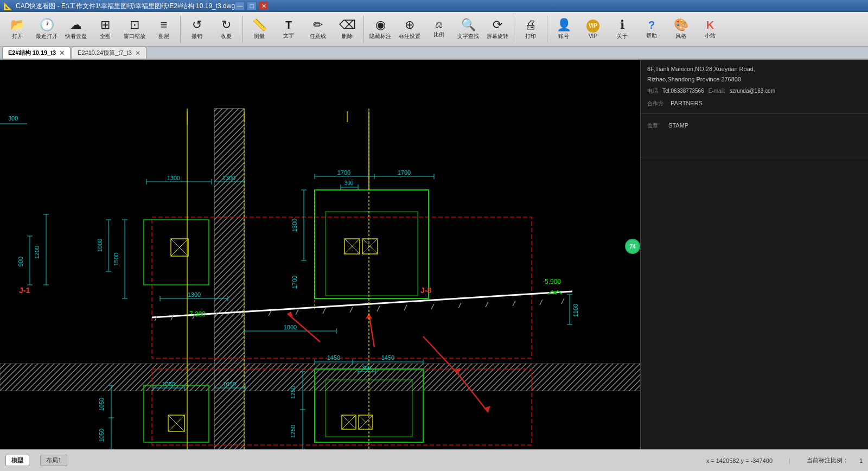  What do you see at coordinates (434, 460) in the screenshot?
I see `statusbar: 模型 布局1 x = 1420582 y = -347400 | 当前标注比例：…` at bounding box center [434, 460].